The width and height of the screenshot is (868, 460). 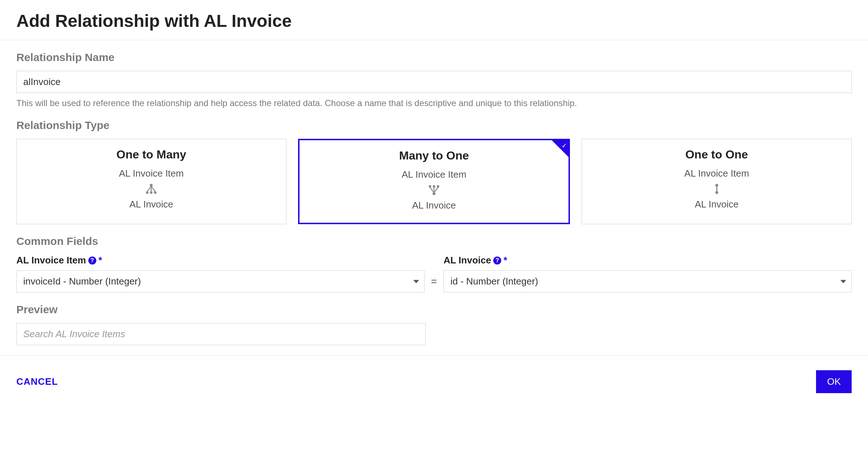 I want to click on type-card-many-to-one: ✓ Many to One AL Invoice Item AL Invoice, so click(x=434, y=182).